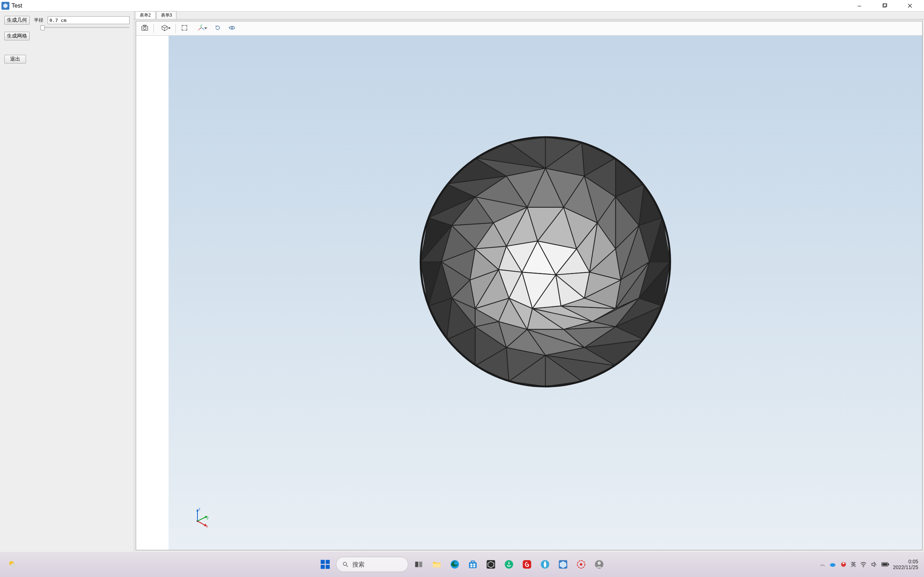  What do you see at coordinates (529, 29) in the screenshot?
I see `viewport-toolbar: yzx` at bounding box center [529, 29].